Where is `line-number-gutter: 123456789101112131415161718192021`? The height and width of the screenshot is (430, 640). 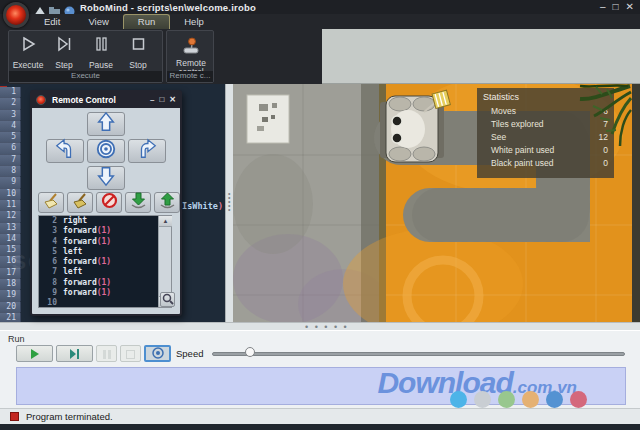 line-number-gutter: 123456789101112131415161718192021 is located at coordinates (10, 204).